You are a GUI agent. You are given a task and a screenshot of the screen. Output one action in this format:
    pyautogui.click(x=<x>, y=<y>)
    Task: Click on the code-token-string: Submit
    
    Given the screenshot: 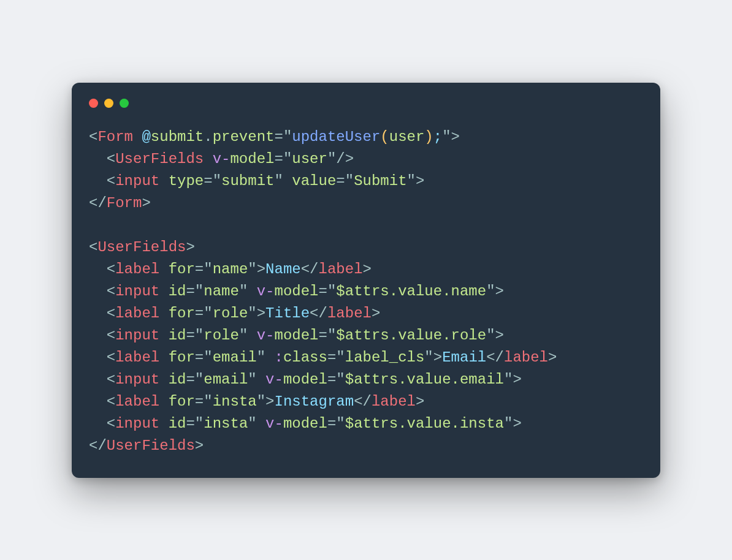 What is the action you would take?
    pyautogui.click(x=380, y=181)
    